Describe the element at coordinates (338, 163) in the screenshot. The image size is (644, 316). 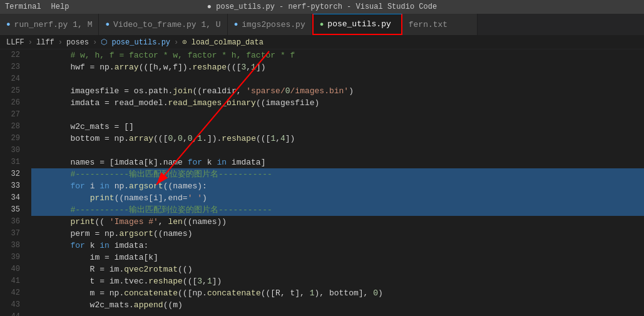
I see `code-line-31: names = [imdata[k].name for k in imdata]` at that location.